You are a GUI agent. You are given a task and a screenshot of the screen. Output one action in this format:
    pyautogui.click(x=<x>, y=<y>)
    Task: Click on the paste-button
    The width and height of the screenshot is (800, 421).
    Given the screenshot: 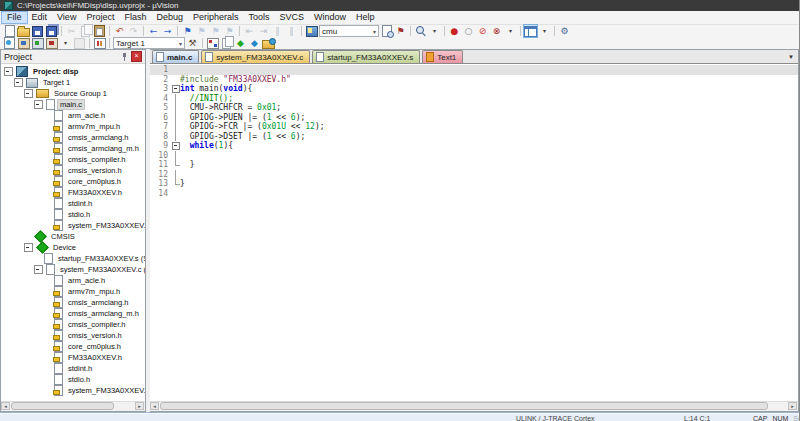 What is the action you would take?
    pyautogui.click(x=100, y=31)
    